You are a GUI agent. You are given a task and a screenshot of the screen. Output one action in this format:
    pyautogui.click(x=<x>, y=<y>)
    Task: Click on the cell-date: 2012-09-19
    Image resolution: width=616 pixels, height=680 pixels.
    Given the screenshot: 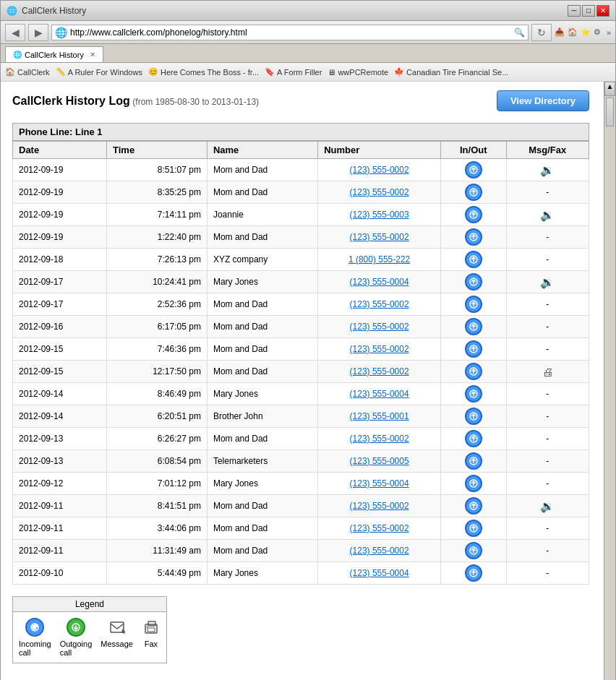 What is the action you would take?
    pyautogui.click(x=60, y=192)
    